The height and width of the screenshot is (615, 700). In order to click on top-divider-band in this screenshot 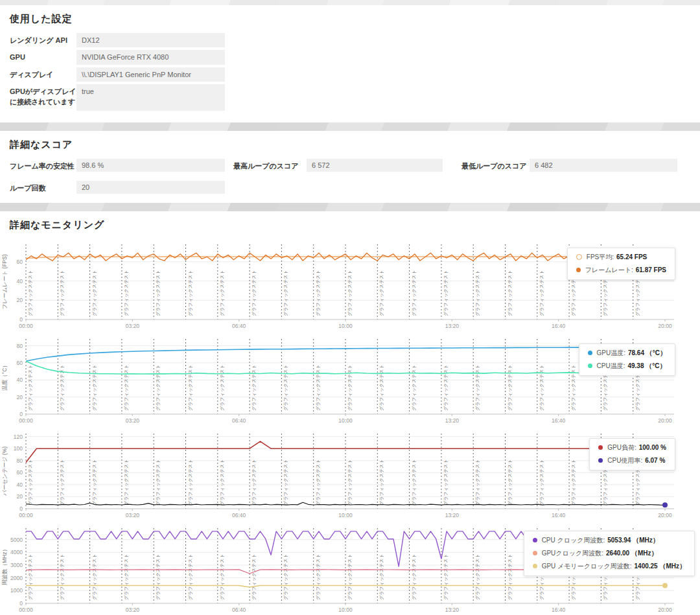, I will do `click(350, 3)`.